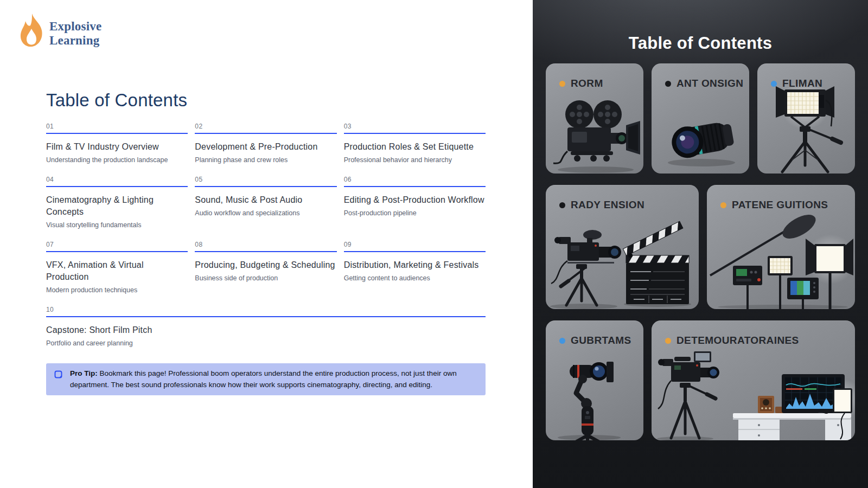  Describe the element at coordinates (704, 84) in the screenshot. I see `card-label: ANT ONSIGN` at that location.